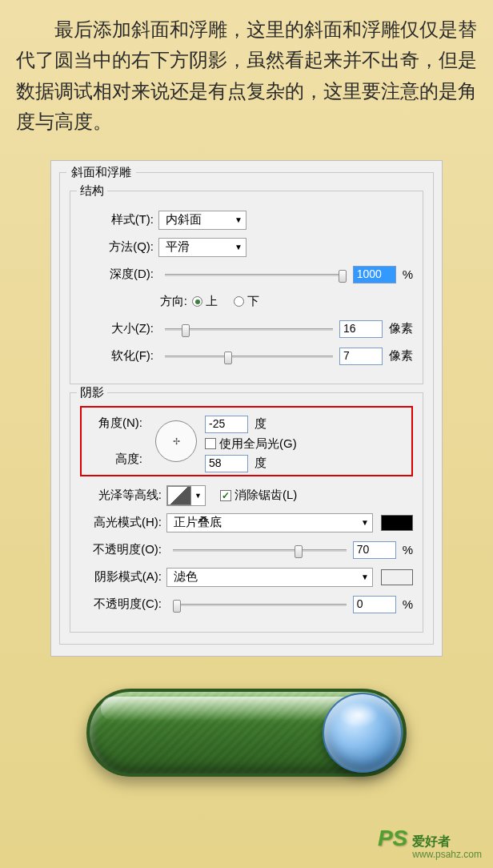  Describe the element at coordinates (375, 550) in the screenshot. I see `highlight-opacity-input: 70` at that location.